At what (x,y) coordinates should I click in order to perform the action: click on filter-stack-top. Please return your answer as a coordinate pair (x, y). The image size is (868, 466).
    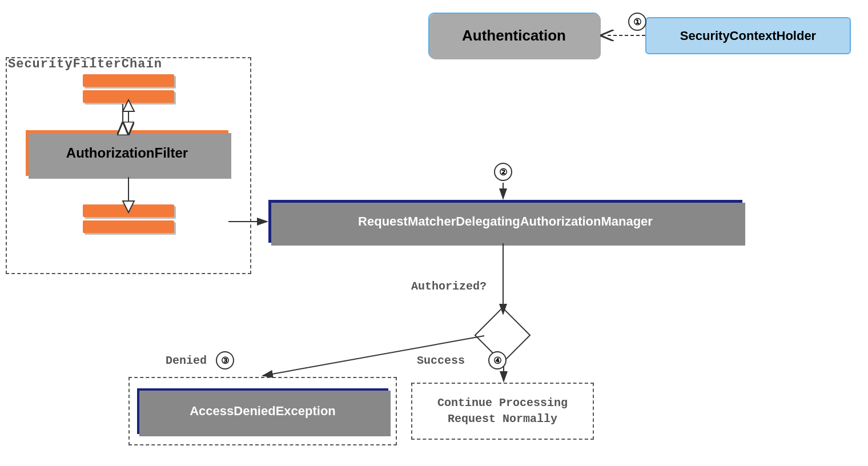
    Looking at the image, I should click on (128, 89).